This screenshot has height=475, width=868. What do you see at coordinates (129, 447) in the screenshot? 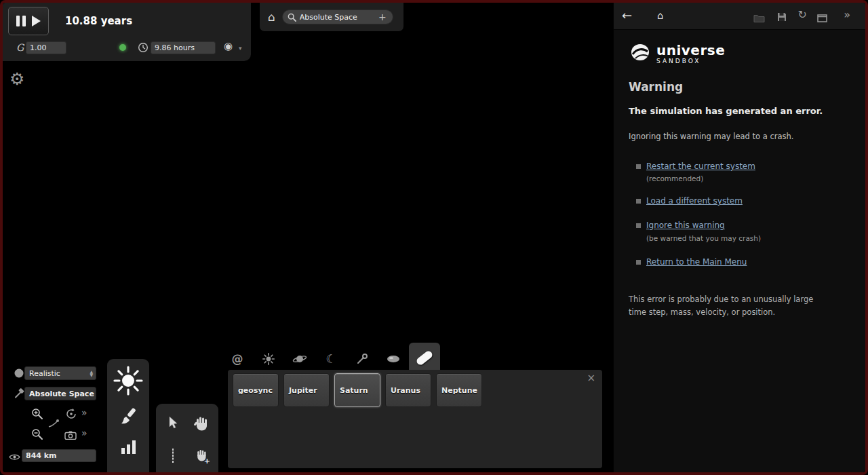
I see `chart-tool-icon` at bounding box center [129, 447].